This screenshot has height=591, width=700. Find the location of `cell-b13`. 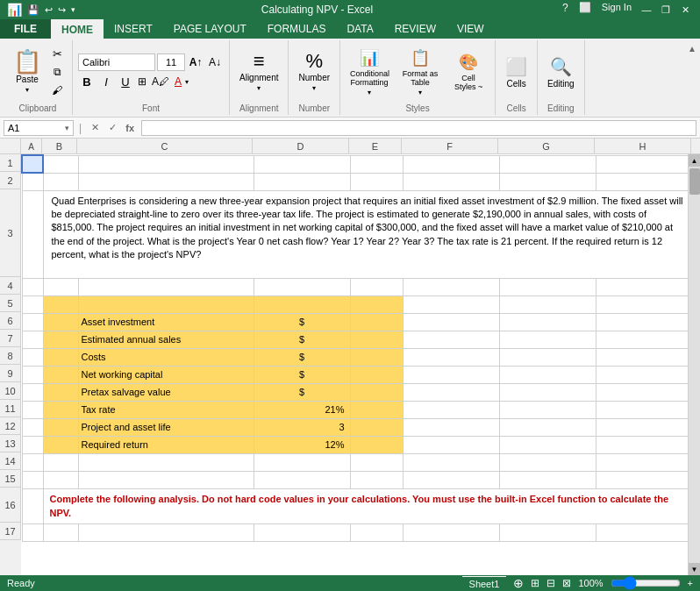

cell-b13 is located at coordinates (61, 445).